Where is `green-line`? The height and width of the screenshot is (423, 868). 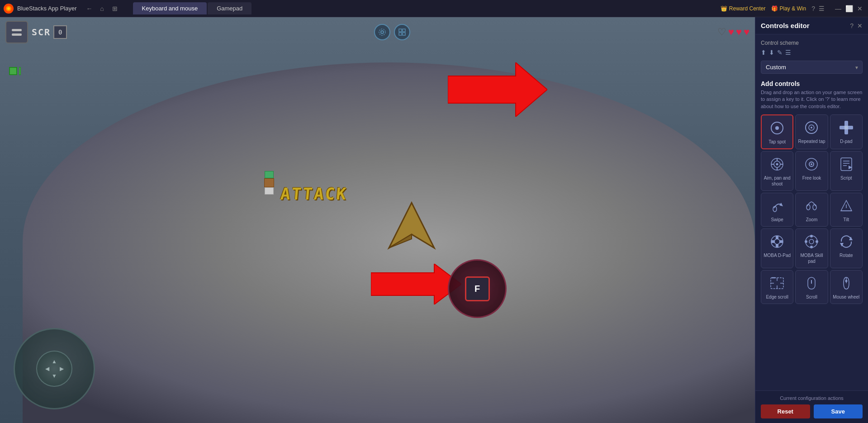 green-line is located at coordinates (20, 71).